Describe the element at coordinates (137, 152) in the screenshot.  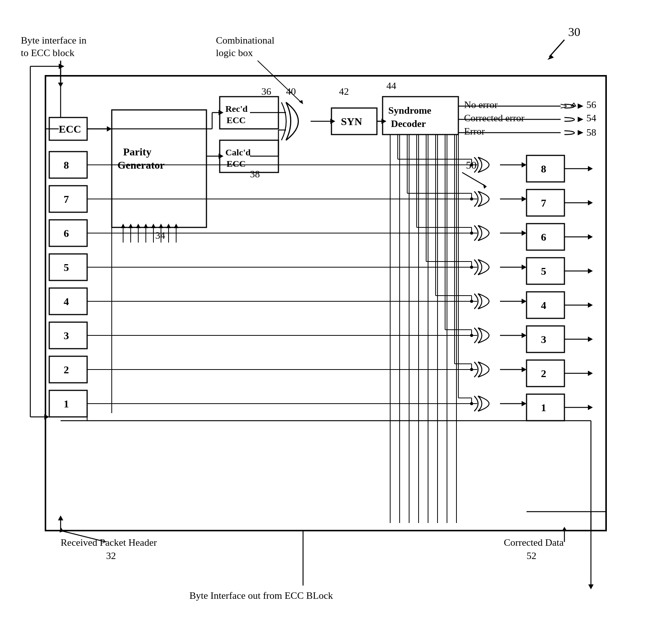
I see `parity-generator-label: Parity` at that location.